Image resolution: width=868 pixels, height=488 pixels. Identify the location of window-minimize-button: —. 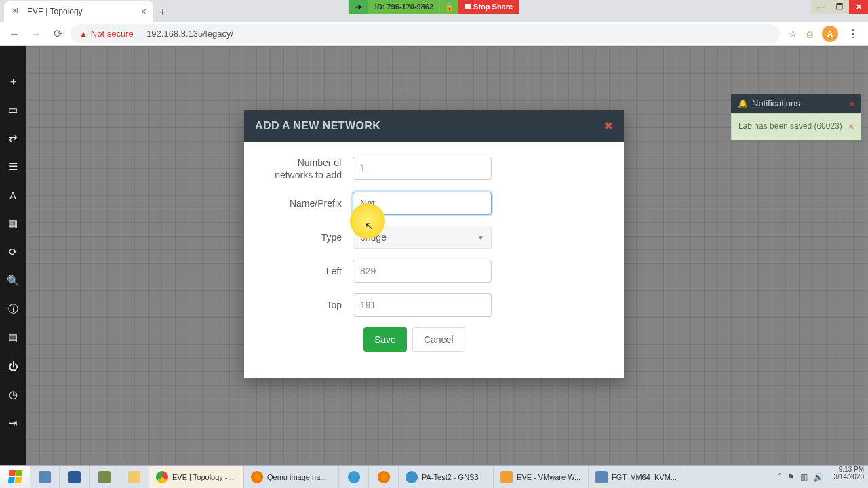
(821, 7).